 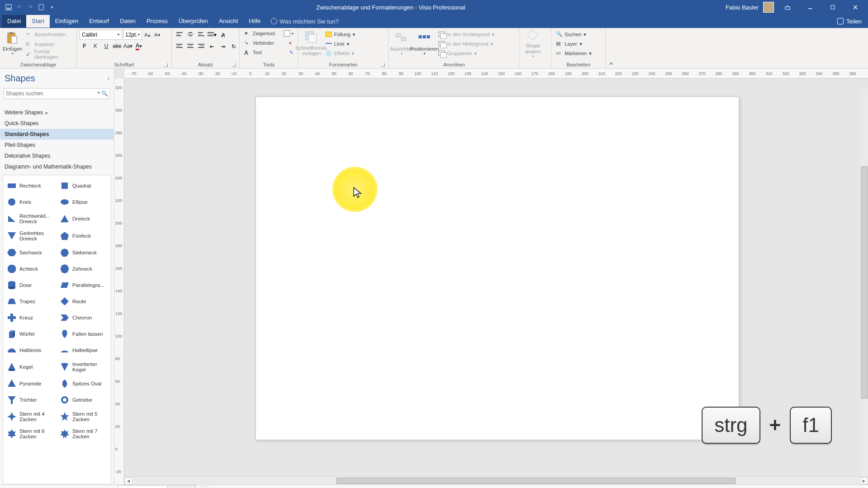 I want to click on strikethrough-button: abc, so click(x=117, y=46).